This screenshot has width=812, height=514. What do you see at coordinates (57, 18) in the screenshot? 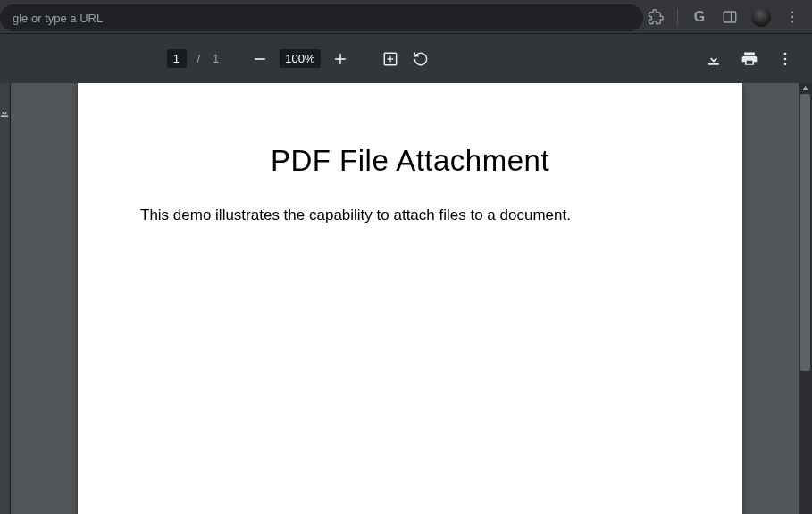
I see `omnibox-placeholder: gle or type a URL` at bounding box center [57, 18].